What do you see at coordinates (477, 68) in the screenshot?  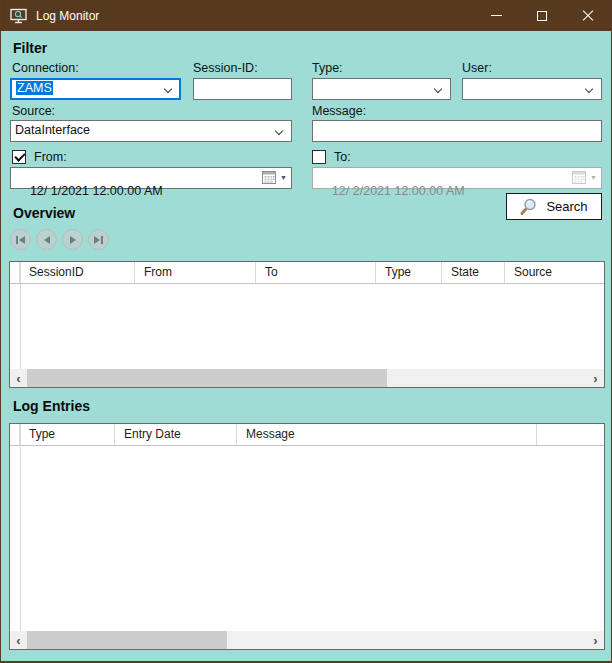 I see `user-label: User:` at bounding box center [477, 68].